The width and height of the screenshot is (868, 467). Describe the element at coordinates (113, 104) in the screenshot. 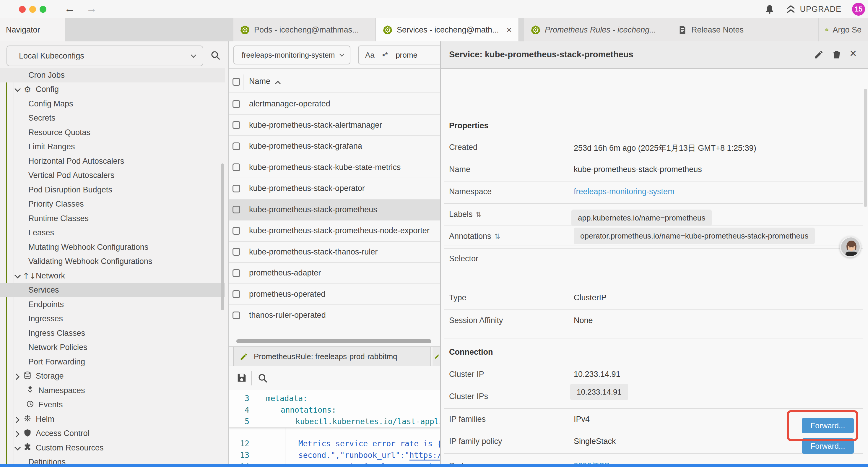

I see `sidebar-item-config-maps: Config Maps` at that location.